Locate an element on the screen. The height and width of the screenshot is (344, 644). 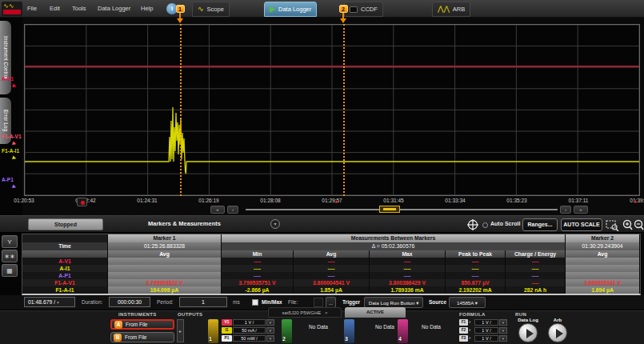
f3-range-dropdown: 1 V / is located at coordinates (486, 338).